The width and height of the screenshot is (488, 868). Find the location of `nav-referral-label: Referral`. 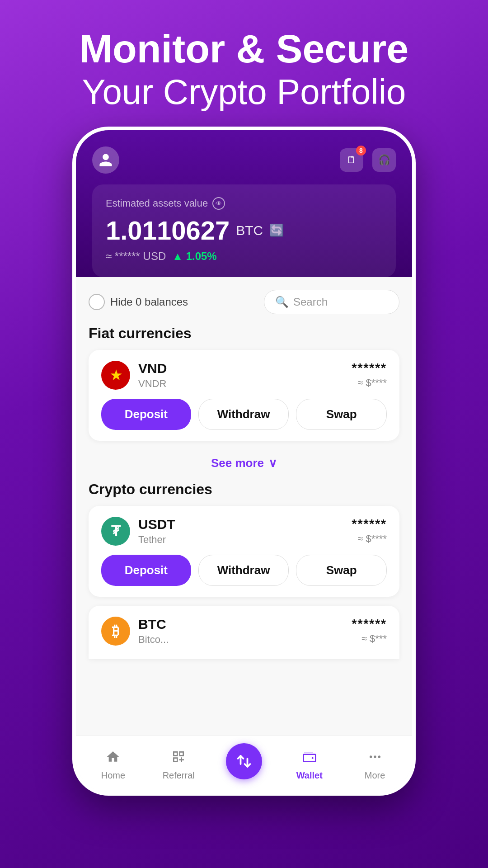

nav-referral-label: Referral is located at coordinates (179, 776).